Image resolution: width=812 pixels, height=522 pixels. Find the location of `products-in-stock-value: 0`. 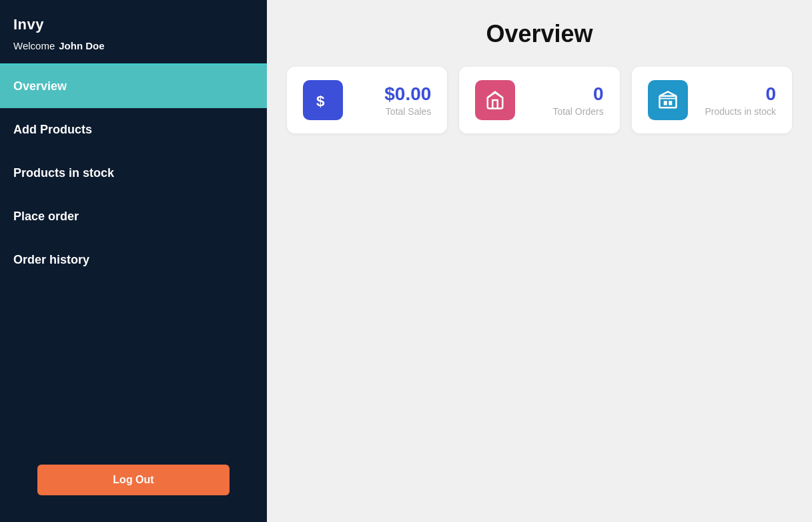

products-in-stock-value: 0 is located at coordinates (771, 94).